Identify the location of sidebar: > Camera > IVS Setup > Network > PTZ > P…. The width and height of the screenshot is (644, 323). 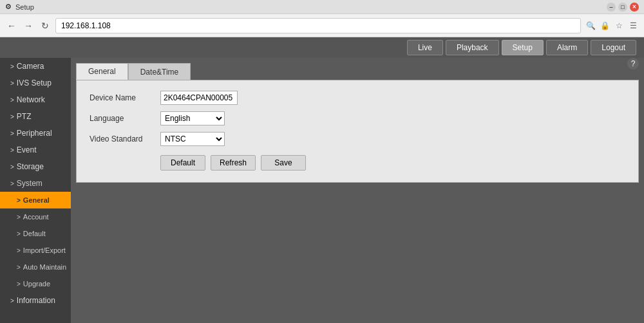
(35, 190).